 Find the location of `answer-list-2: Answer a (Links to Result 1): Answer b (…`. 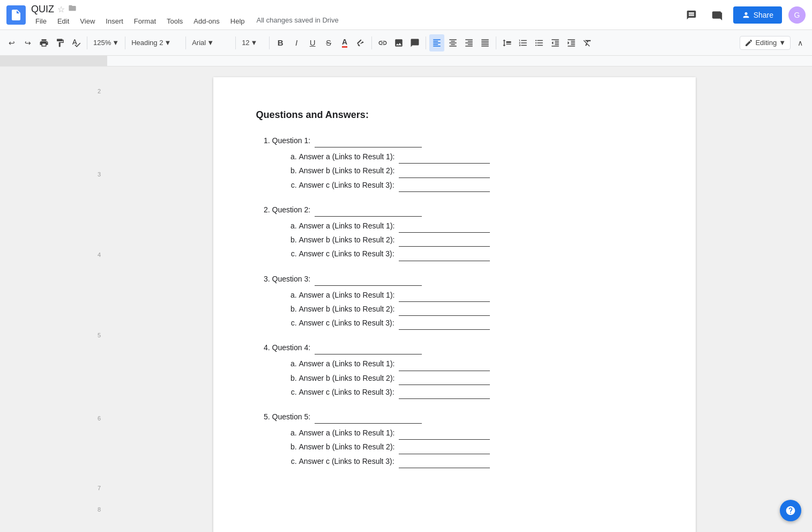

answer-list-2: Answer a (Links to Result 1): Answer b (… is located at coordinates (463, 240).